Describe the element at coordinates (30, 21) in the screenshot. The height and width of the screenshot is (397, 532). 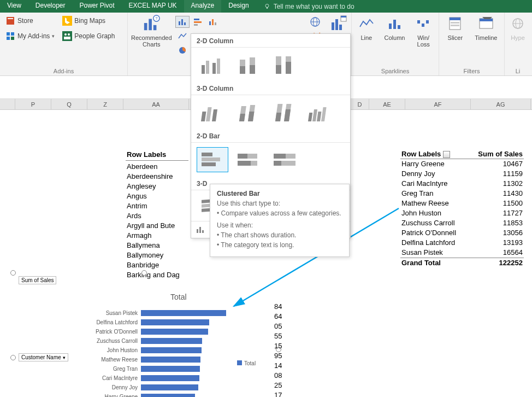
I see `store-button: Store` at that location.